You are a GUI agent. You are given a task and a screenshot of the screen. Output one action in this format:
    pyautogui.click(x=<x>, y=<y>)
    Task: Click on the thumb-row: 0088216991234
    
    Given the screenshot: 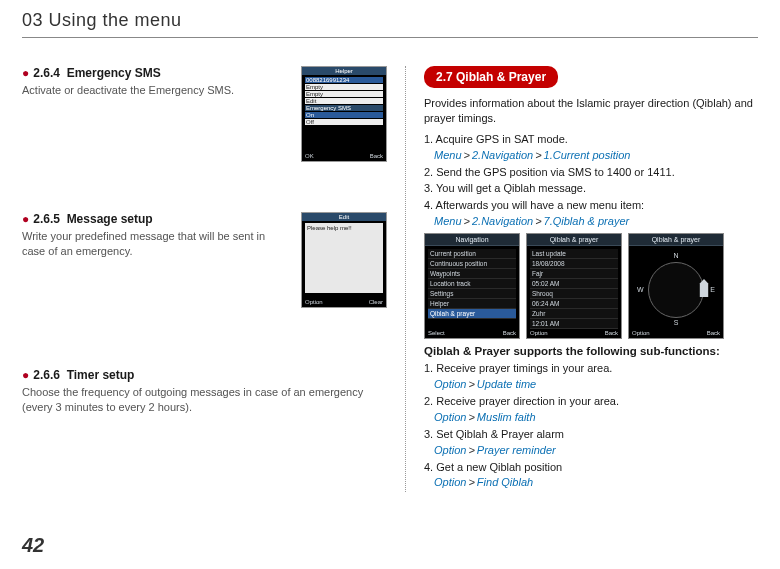 What is the action you would take?
    pyautogui.click(x=344, y=80)
    